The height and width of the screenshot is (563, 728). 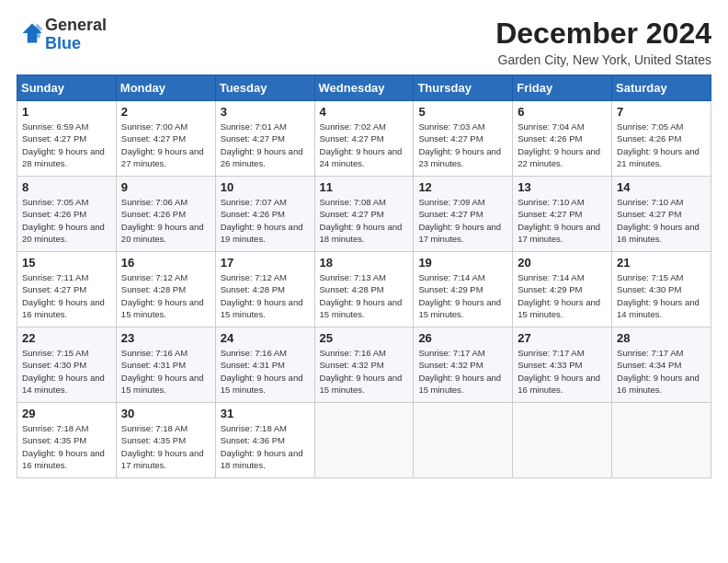 What do you see at coordinates (67, 139) in the screenshot?
I see `calendar-cell: 1Sunrise: 6:59 AMSunset: 4:27 PMDaylight…` at bounding box center [67, 139].